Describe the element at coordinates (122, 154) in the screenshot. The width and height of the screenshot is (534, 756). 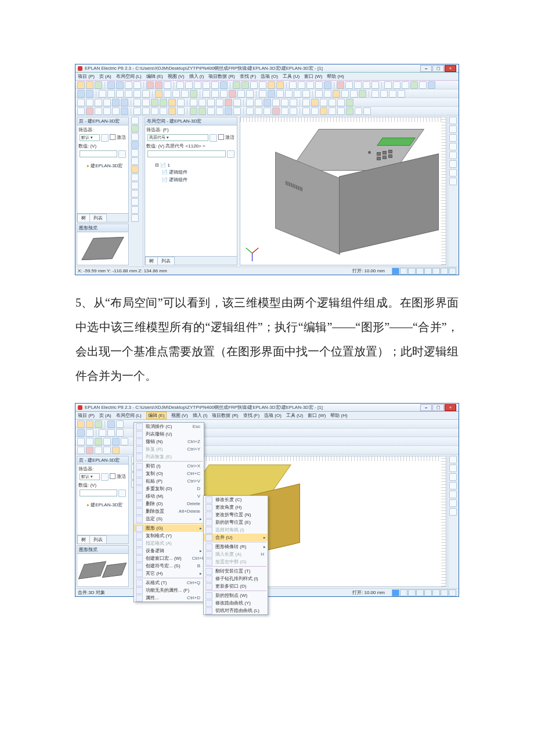
I see `value-more-button` at that location.